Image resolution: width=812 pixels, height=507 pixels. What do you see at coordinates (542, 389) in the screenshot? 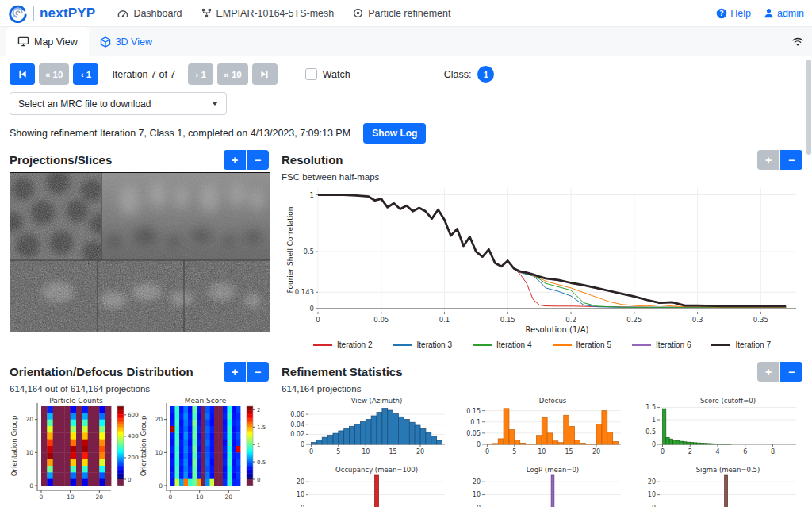
I see `statistics-subtitle: 614,164 projections` at bounding box center [542, 389].